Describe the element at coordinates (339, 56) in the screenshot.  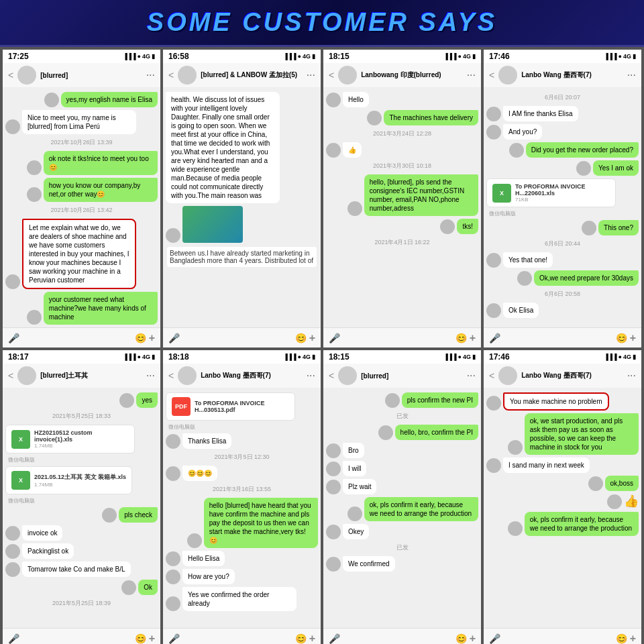
I see `status-time: 18:15` at that location.